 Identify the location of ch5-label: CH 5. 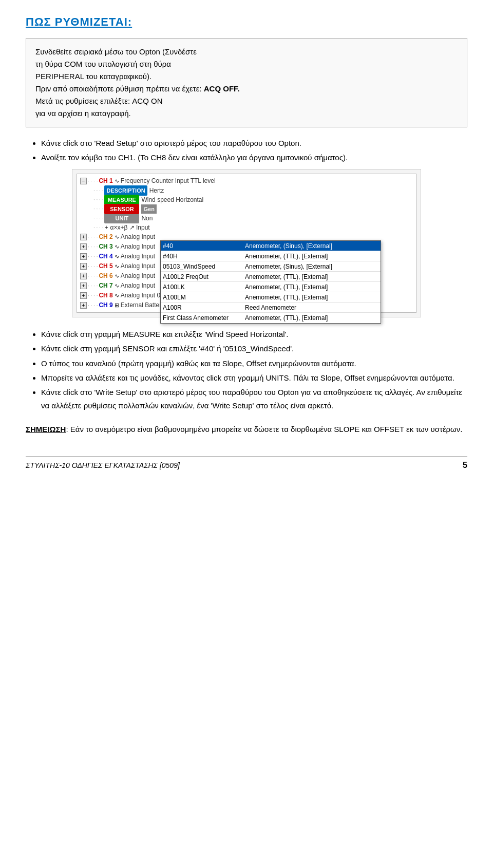
(106, 266).